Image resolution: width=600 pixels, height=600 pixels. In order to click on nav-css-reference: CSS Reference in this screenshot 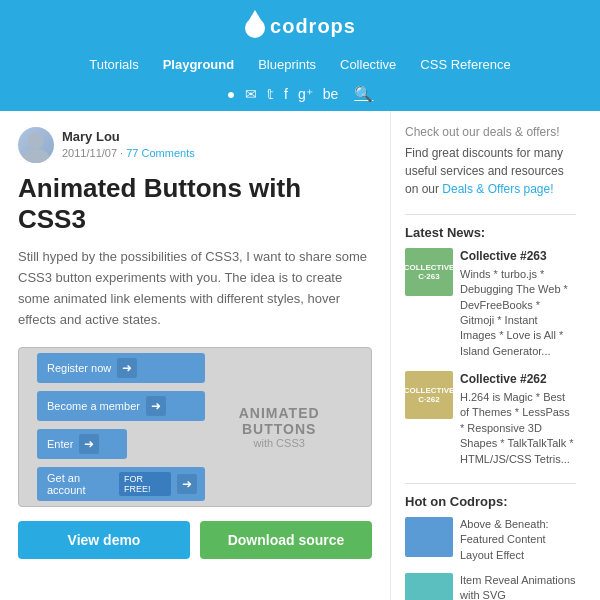, I will do `click(465, 64)`.